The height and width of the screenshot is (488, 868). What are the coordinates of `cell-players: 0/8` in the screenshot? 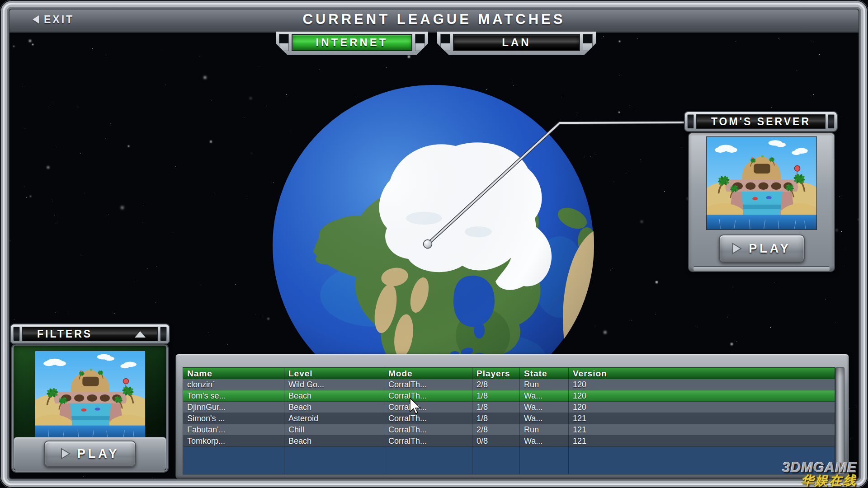 It's located at (496, 441).